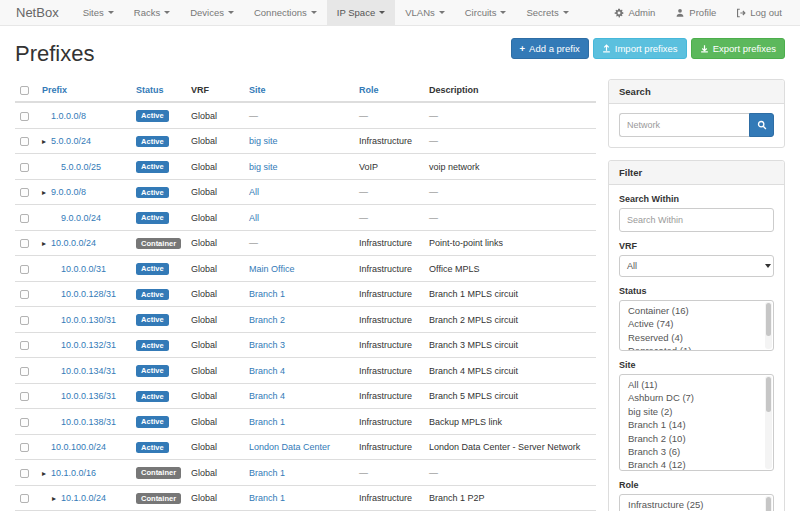  I want to click on role-cell: —, so click(389, 218).